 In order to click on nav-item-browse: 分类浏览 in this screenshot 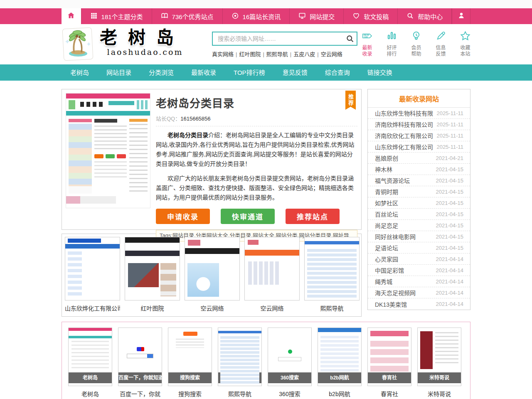, I will do `click(161, 72)`.